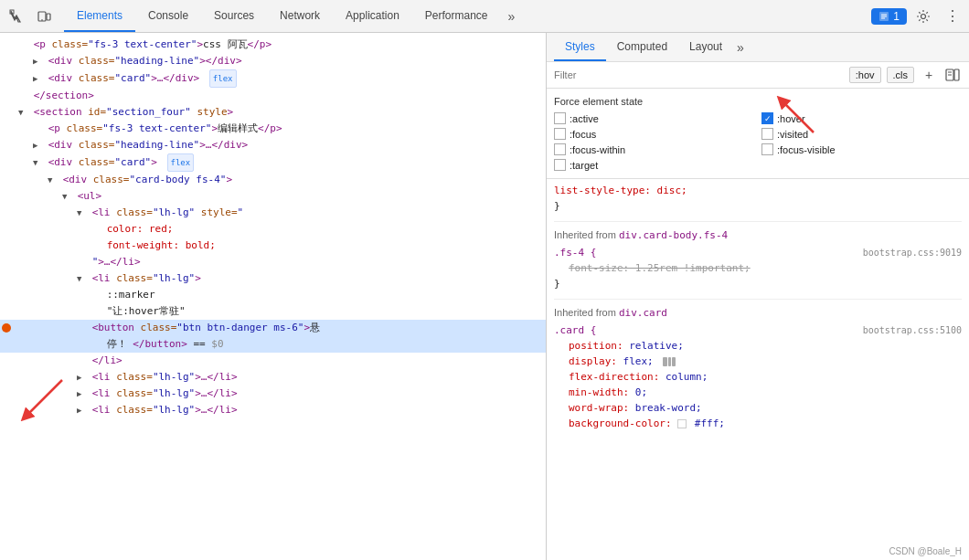  Describe the element at coordinates (272, 295) in the screenshot. I see `html-line: ::marker` at that location.